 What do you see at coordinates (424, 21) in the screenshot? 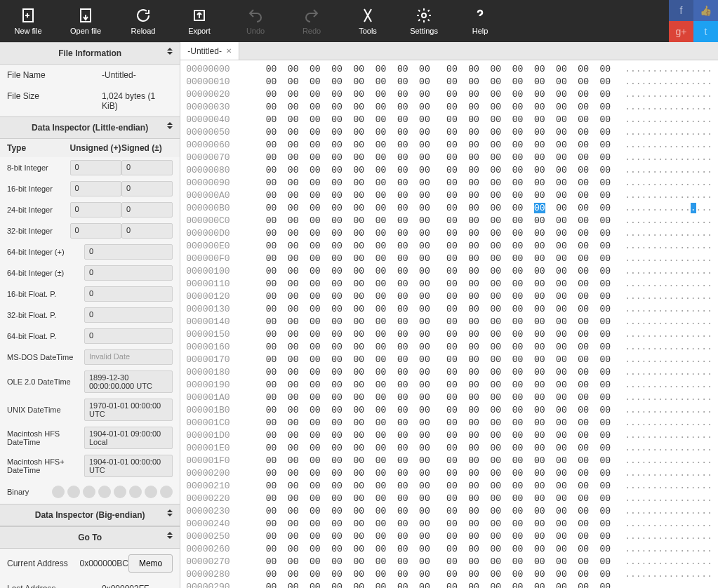
I see `settings-button: Settings` at bounding box center [424, 21].